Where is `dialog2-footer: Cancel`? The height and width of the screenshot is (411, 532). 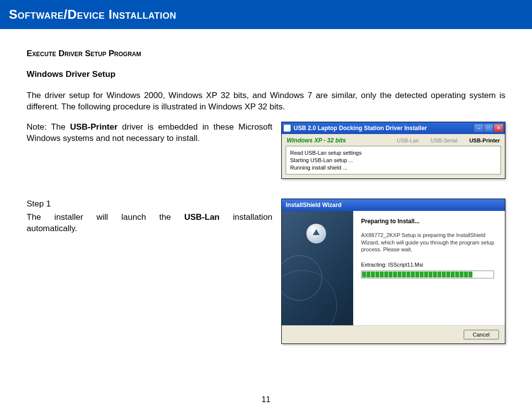
dialog2-footer: Cancel is located at coordinates (393, 334).